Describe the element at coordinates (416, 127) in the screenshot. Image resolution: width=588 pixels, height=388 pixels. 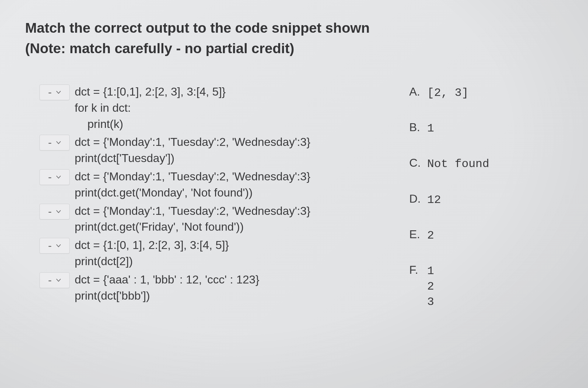
I see `answer-letter: B.` at that location.